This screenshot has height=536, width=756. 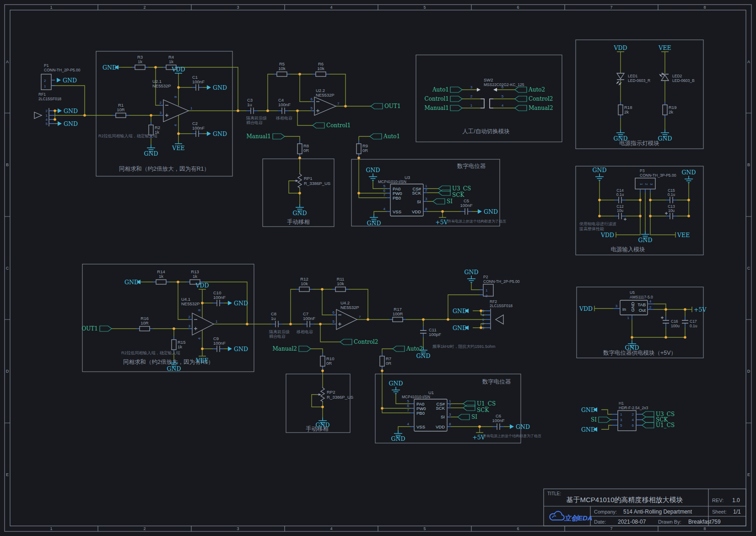 I want to click on switch-SW2: SW2 MSS22C02G2-KC_125 3 2 1 6 5 4, so click(x=497, y=92).